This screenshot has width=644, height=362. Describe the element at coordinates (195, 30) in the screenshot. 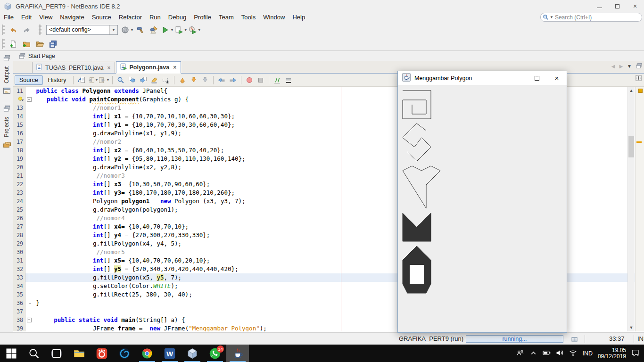

I see `profile-button: ▼` at that location.